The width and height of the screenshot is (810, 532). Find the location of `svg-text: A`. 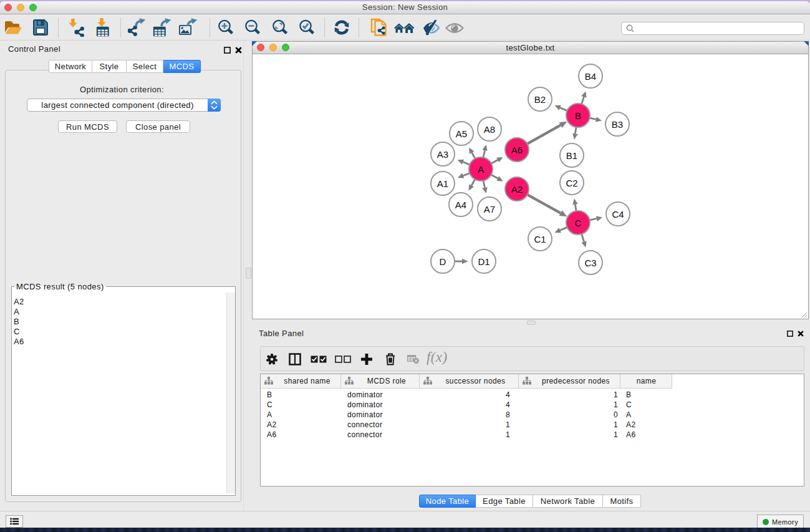

svg-text: A is located at coordinates (481, 170).